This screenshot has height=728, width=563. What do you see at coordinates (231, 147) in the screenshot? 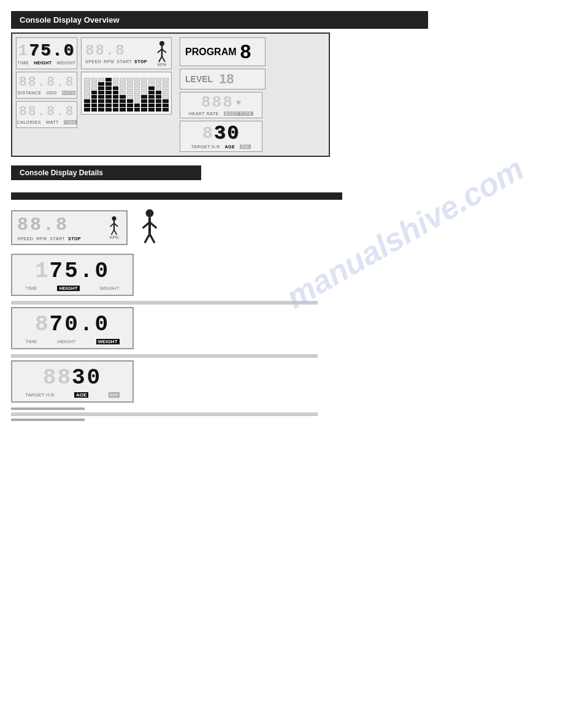
I see `label-age: AGE` at bounding box center [231, 147].